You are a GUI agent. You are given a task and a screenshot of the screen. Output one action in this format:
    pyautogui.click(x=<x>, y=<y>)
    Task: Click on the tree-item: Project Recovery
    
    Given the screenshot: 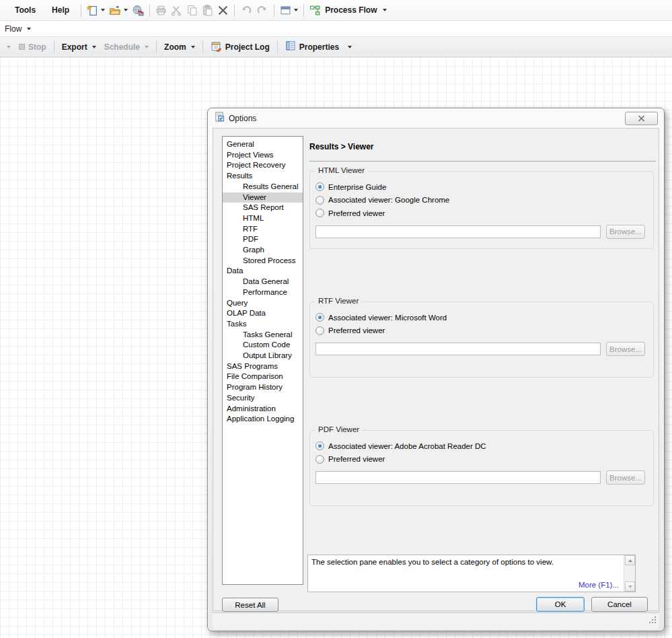 What is the action you would take?
    pyautogui.click(x=262, y=166)
    